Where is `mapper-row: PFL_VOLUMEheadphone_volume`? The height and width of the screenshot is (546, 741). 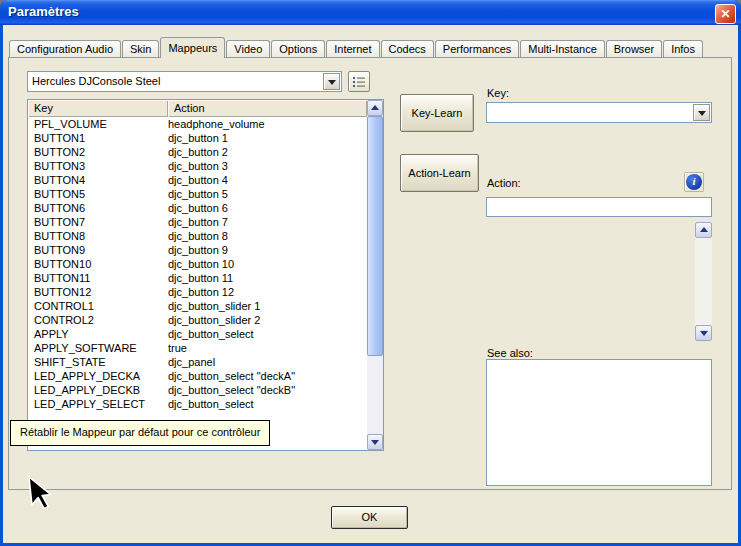 mapper-row: PFL_VOLUMEheadphone_volume is located at coordinates (198, 124).